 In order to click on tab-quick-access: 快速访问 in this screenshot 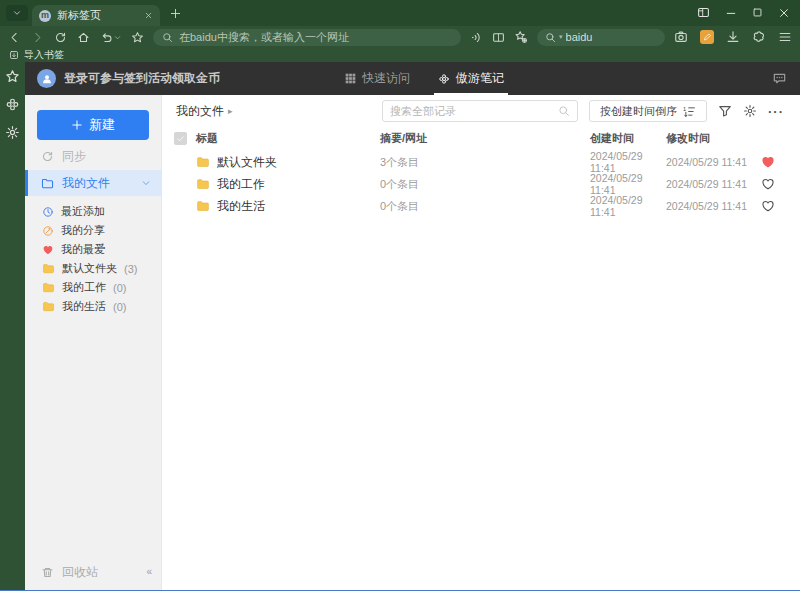, I will do `click(378, 78)`.